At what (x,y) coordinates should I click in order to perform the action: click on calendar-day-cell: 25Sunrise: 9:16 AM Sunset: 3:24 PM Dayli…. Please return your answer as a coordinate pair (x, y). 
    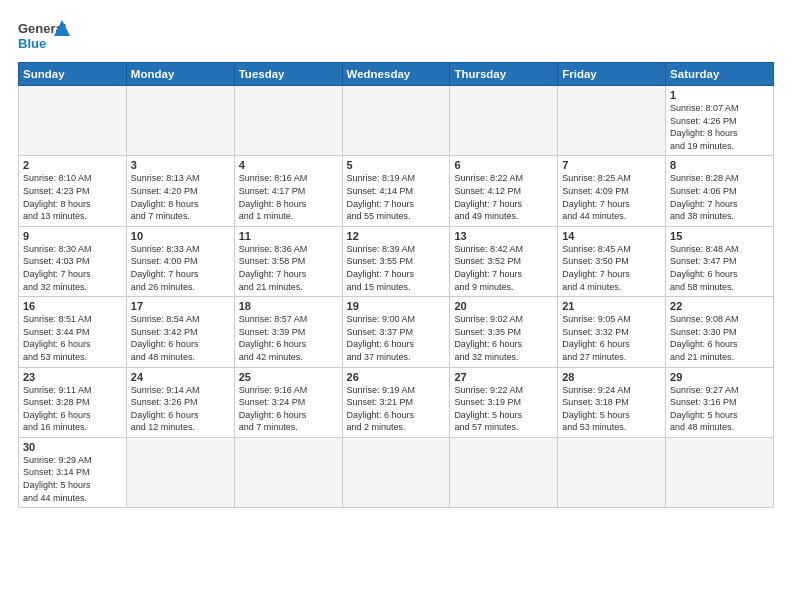
    Looking at the image, I should click on (288, 402).